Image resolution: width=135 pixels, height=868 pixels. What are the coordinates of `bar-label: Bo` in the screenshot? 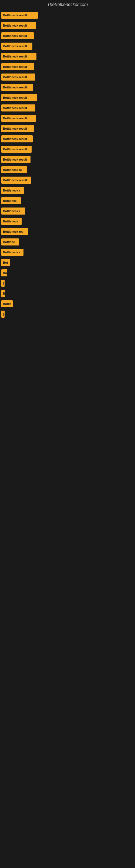 It's located at (5, 273).